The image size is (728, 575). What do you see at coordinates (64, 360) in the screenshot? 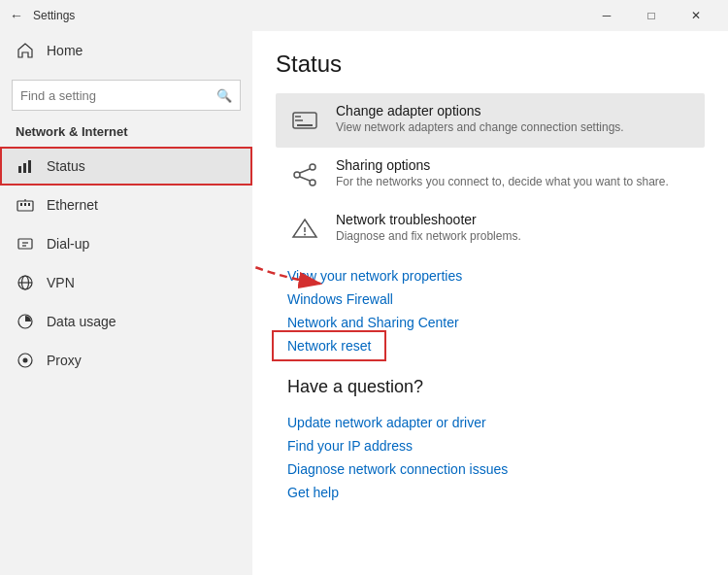
I see `sidebar-item-proxy-label: Proxy` at bounding box center [64, 360].